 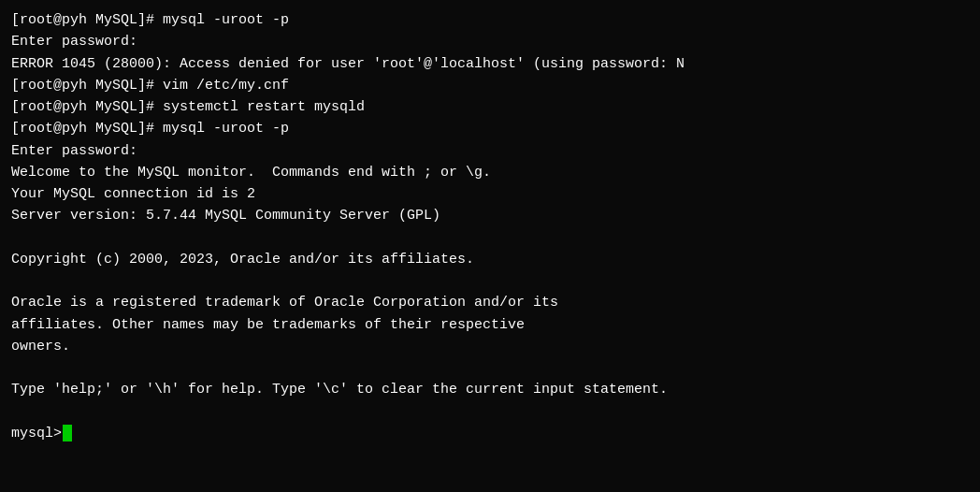 What do you see at coordinates (67, 433) in the screenshot?
I see `terminal-cursor` at bounding box center [67, 433].